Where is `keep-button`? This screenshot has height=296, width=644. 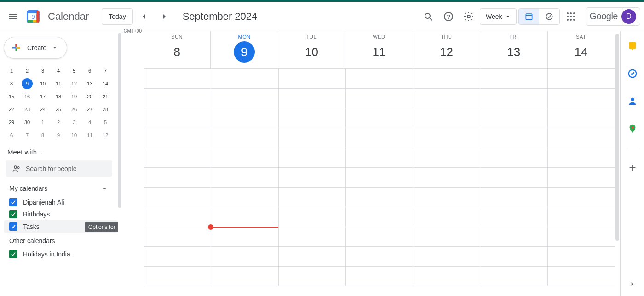
keep-button is located at coordinates (632, 46).